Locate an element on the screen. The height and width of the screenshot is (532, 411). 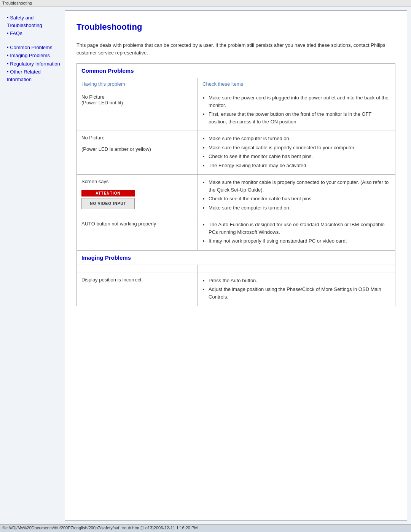
sidebar-link-safety: • Safety and Troubleshooting is located at coordinates (34, 21).